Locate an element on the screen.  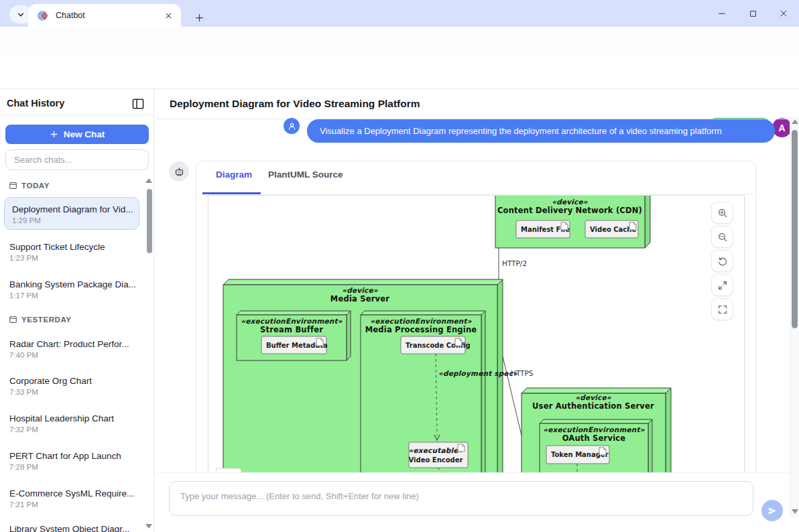
content-scrollbar is located at coordinates (794, 316).